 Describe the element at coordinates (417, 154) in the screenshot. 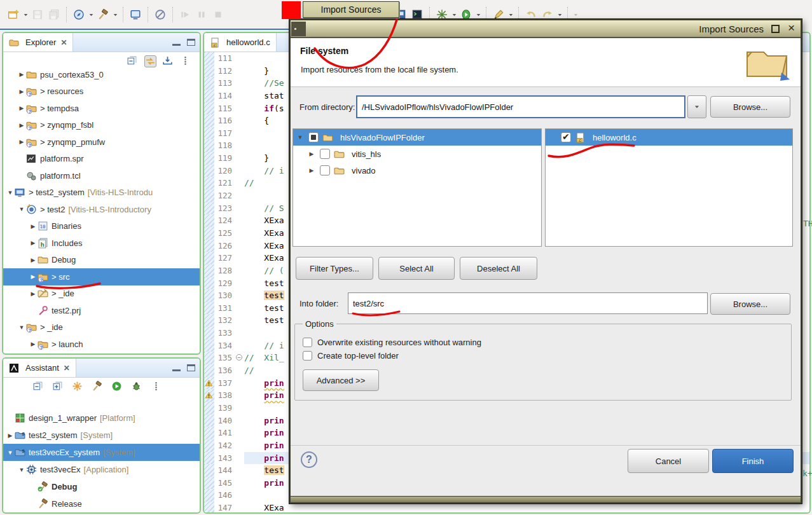

I see `tree-item-vitis-hls: ▶vitis_hls` at that location.